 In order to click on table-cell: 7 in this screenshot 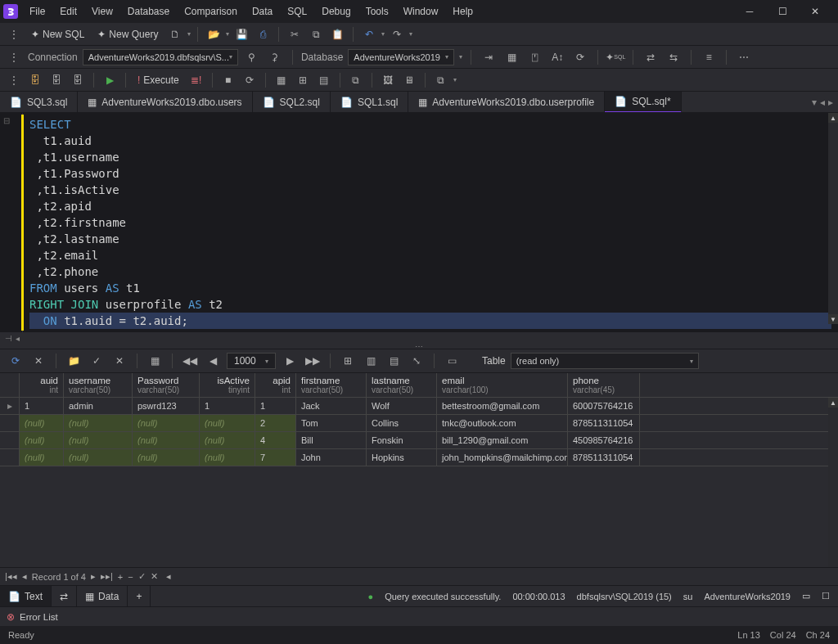, I will do `click(276, 457)`.